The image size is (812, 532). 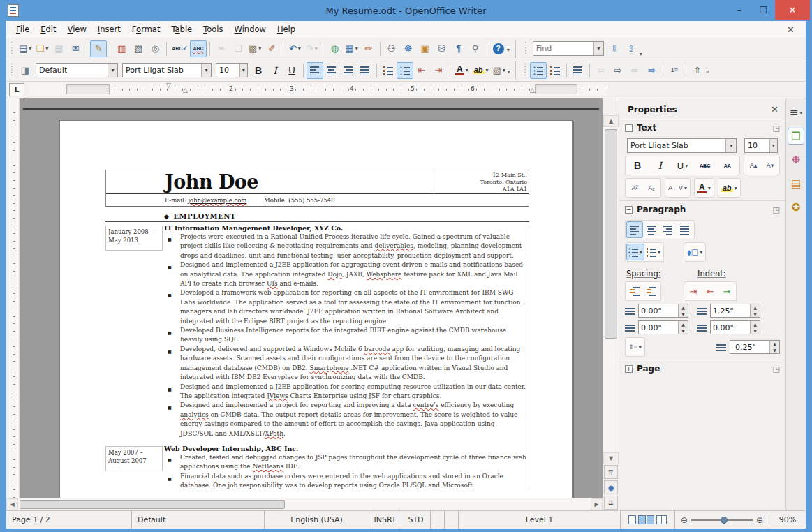 What do you see at coordinates (292, 71) in the screenshot?
I see `underline-button: U` at bounding box center [292, 71].